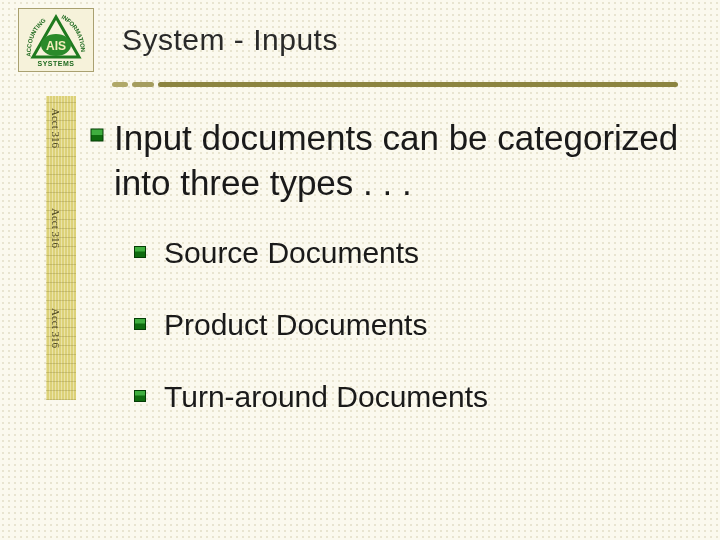  I want to click on ais-logo: AIS SYSTEMS ACCOUNTING INFORMATION, so click(56, 40).